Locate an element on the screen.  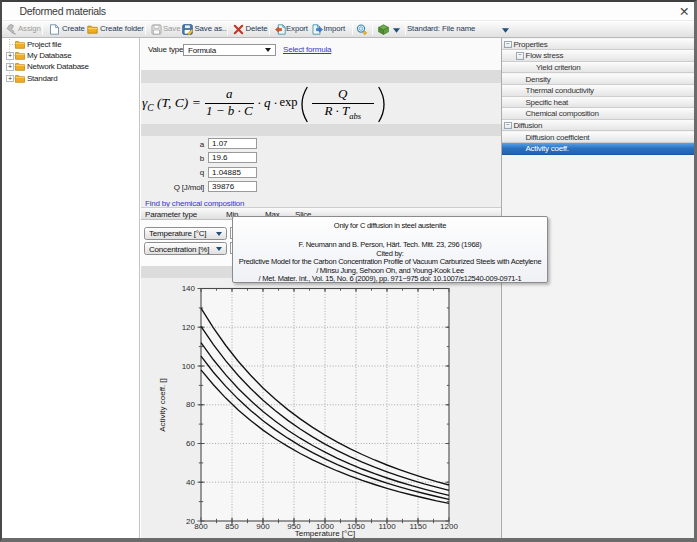
svg-text: Temperature [°C] is located at coordinates (326, 534).